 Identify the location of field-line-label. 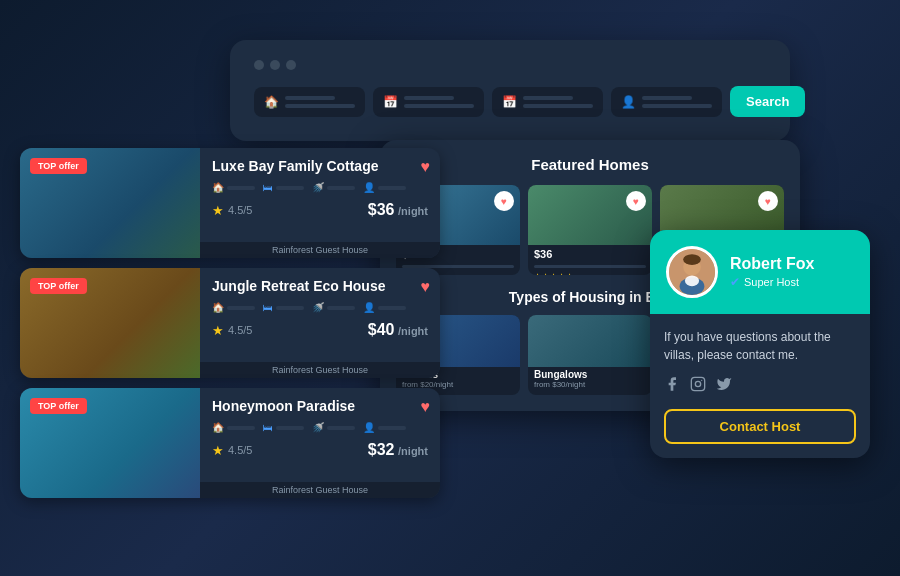
(310, 98).